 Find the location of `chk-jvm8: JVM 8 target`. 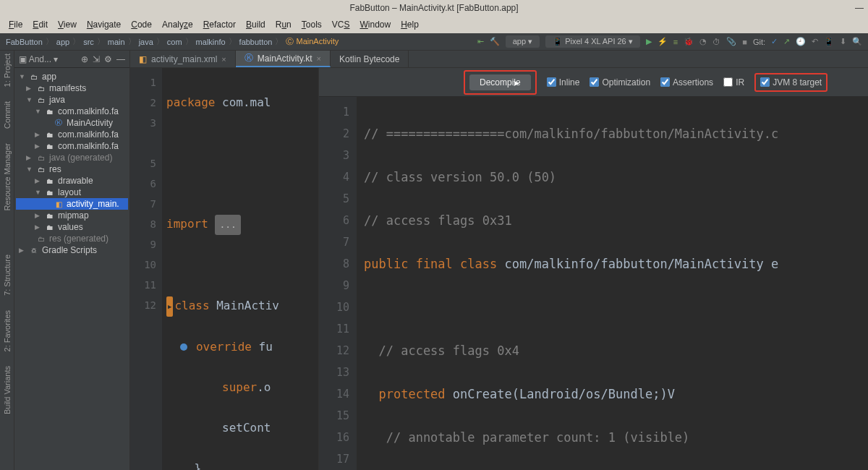

chk-jvm8: JVM 8 target is located at coordinates (791, 82).